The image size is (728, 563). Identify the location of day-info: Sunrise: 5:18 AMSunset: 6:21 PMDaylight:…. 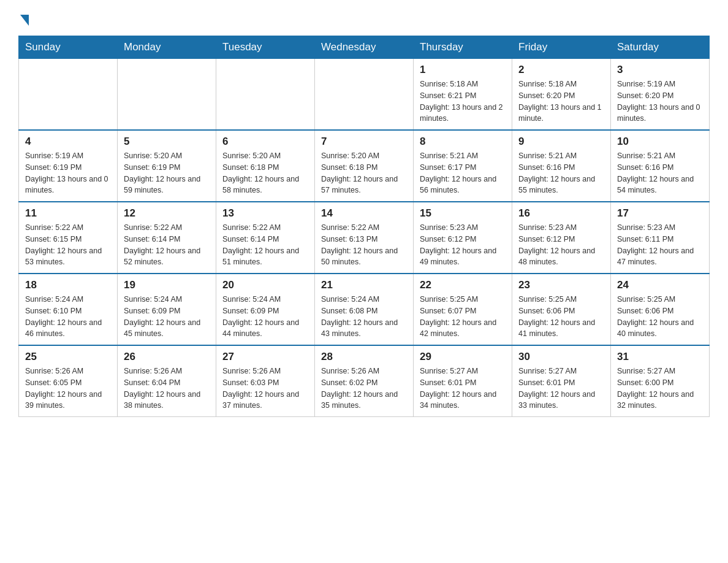
(463, 102).